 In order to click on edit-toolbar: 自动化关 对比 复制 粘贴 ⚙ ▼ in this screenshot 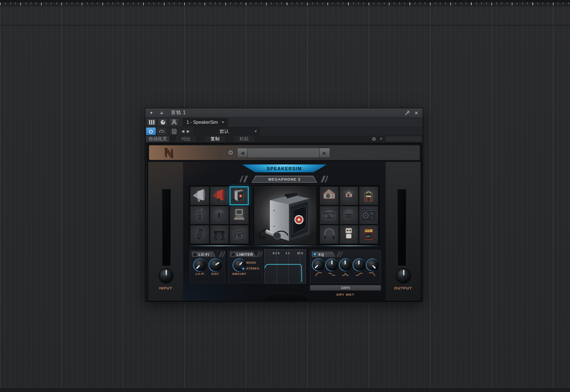, I will do `click(284, 139)`.